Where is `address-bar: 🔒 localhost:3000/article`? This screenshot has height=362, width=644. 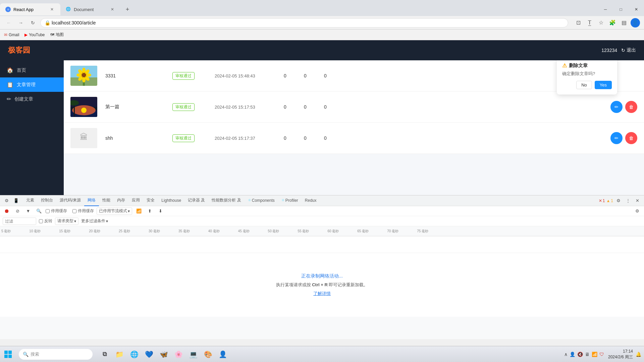 address-bar: 🔒 localhost:3000/article is located at coordinates (304, 23).